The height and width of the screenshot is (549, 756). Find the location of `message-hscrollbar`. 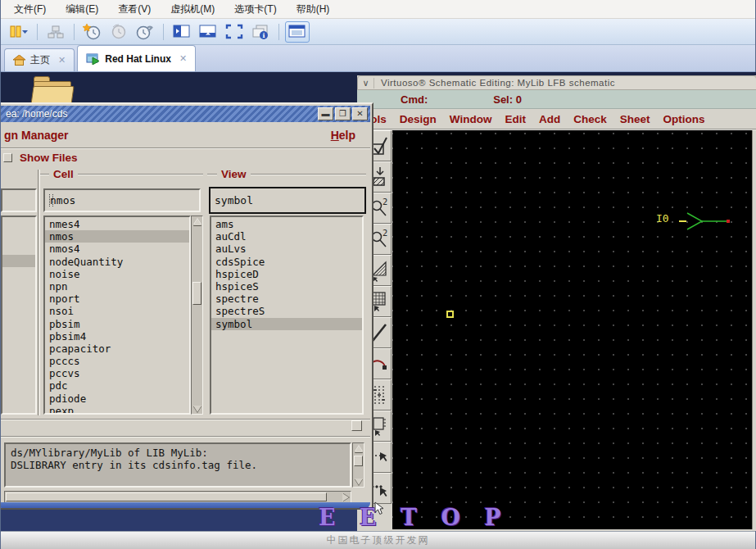

message-hscrollbar is located at coordinates (178, 497).